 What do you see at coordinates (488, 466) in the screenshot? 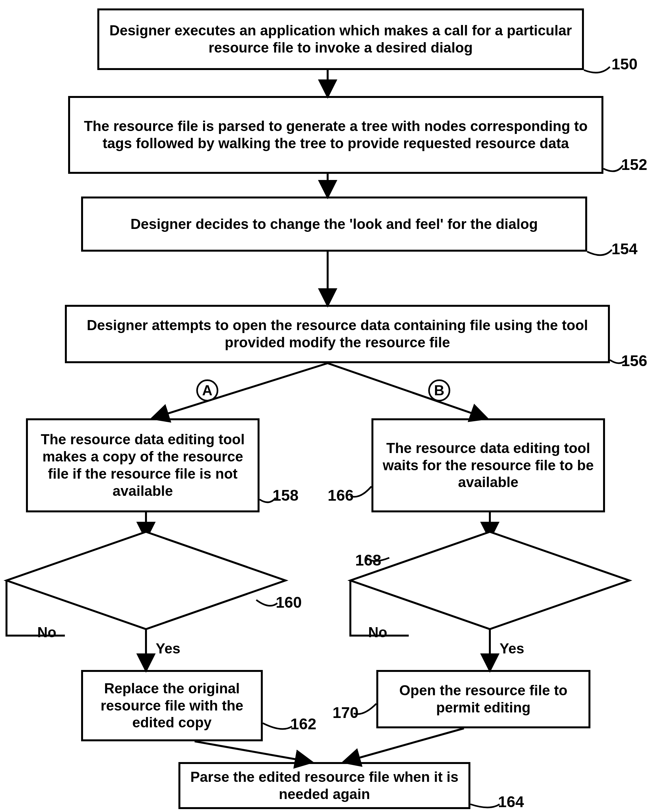
I see `node-text: The resource data editing tool waits for…` at bounding box center [488, 466].